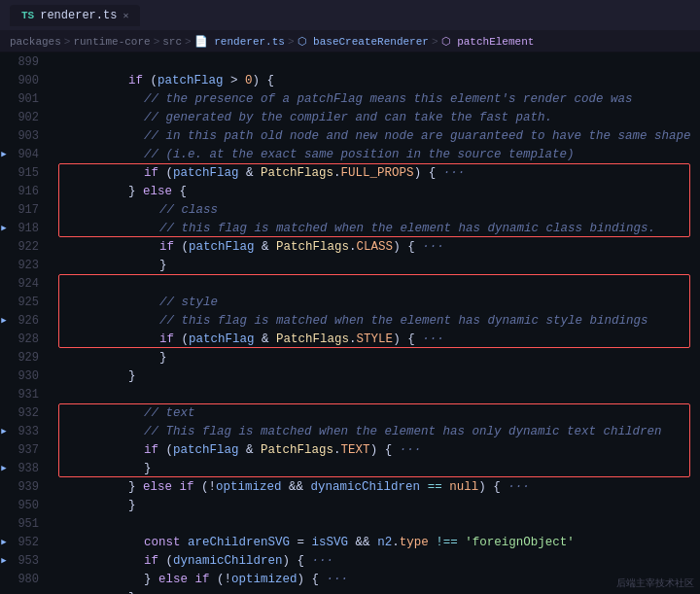 The width and height of the screenshot is (700, 594). Describe the element at coordinates (350, 16) in the screenshot. I see `title-bar: TS renderer.ts ✕` at that location.